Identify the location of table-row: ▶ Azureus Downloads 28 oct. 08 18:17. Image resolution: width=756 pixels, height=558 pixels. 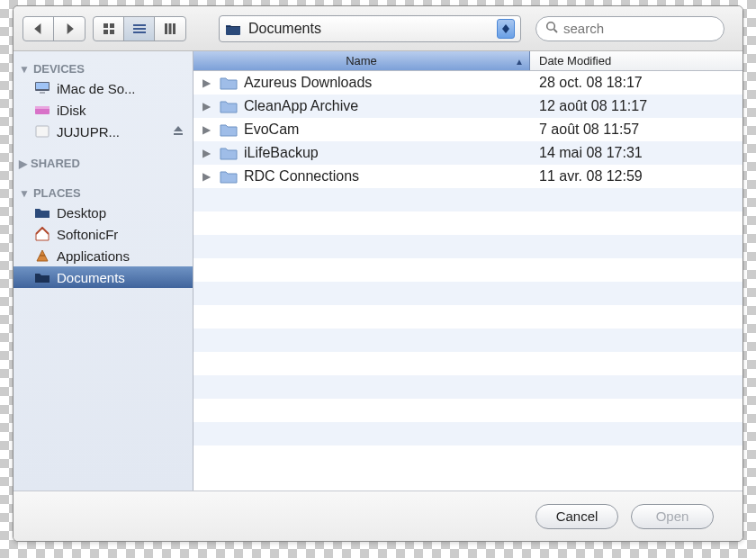
(468, 83).